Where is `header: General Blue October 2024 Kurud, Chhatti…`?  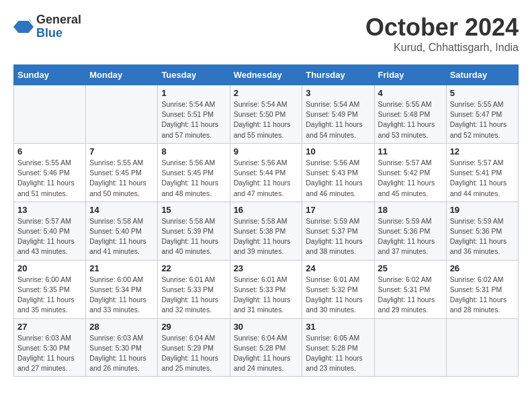
header: General Blue October 2024 Kurud, Chhatti… is located at coordinates (266, 34).